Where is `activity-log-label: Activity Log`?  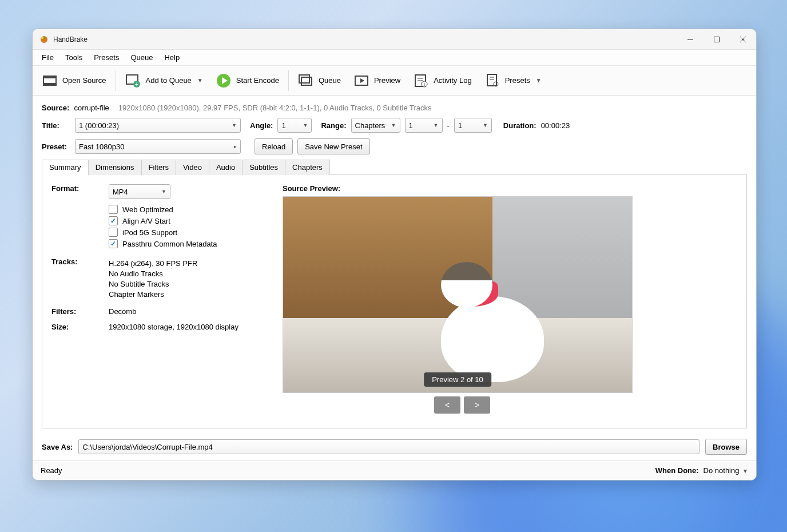 activity-log-label: Activity Log is located at coordinates (452, 80).